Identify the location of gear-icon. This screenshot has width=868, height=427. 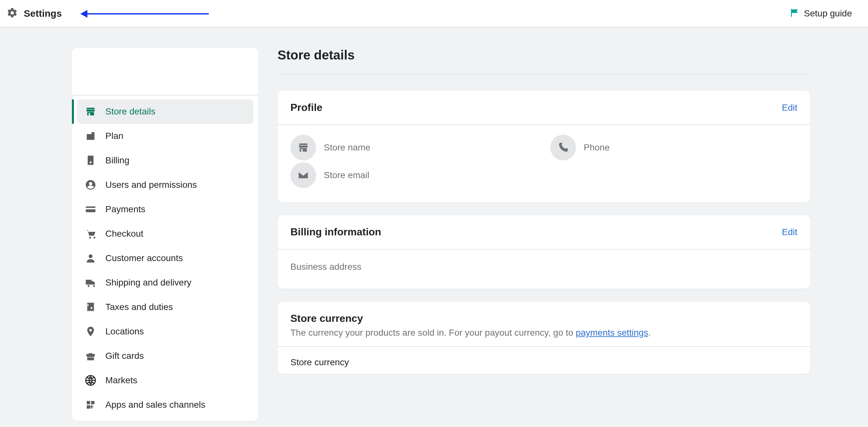
(12, 13).